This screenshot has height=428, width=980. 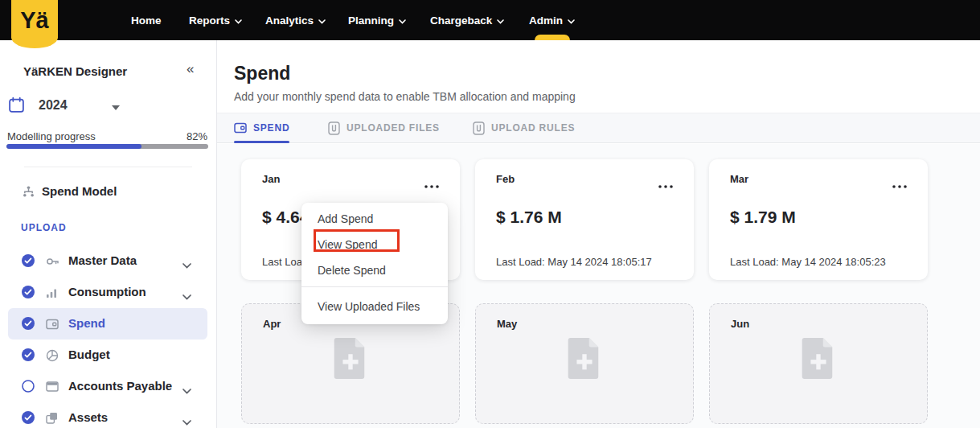 I want to click on tab-bar: SPENDUPLOADED FILESUPLOAD RULES, so click(x=598, y=128).